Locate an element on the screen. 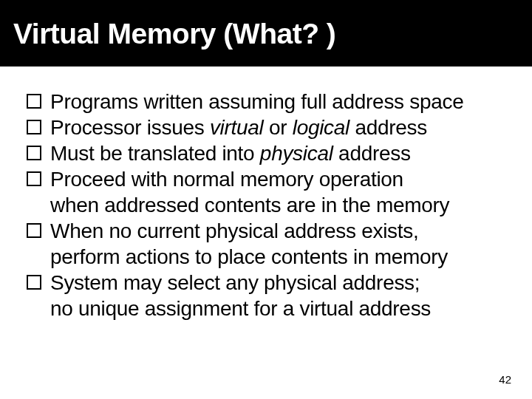 This screenshot has width=532, height=399. bullet-text: System may select any physical address;n… is located at coordinates (278, 296).